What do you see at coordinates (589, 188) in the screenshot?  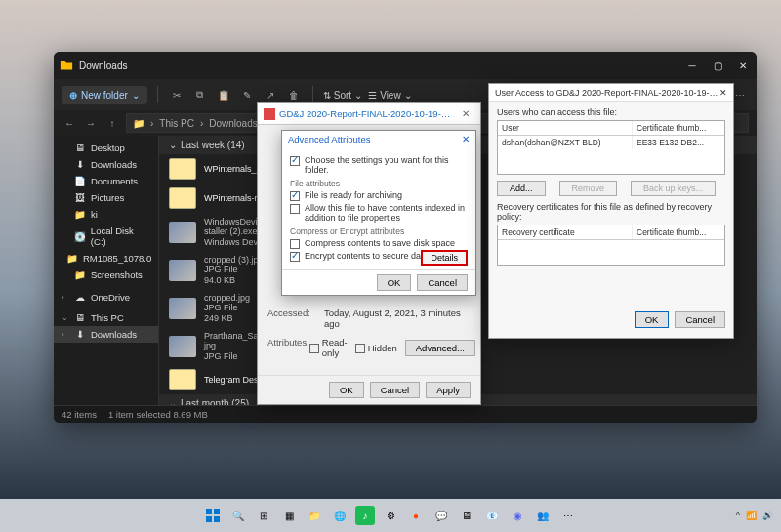 I see `remove-button: Remove` at bounding box center [589, 188].